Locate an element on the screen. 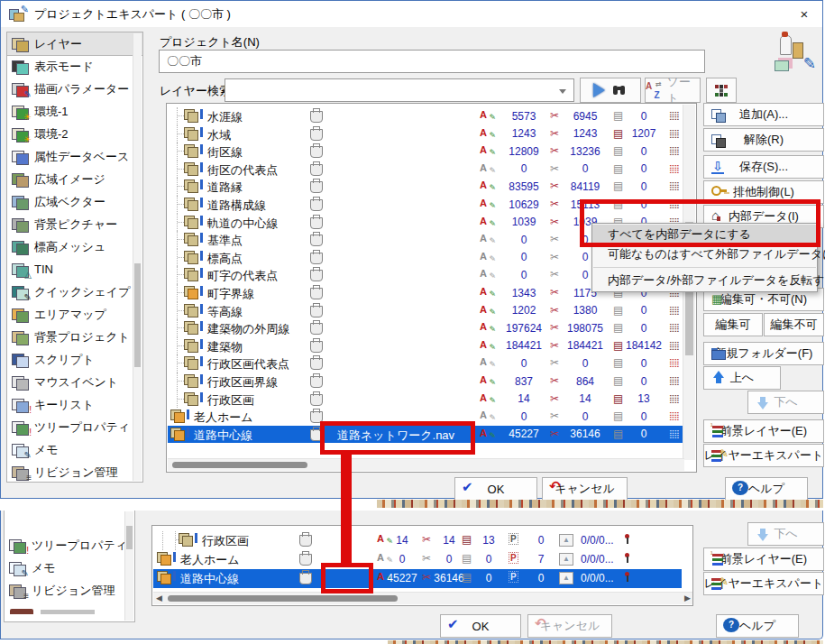  sort-button: AZ⇄ ソート is located at coordinates (673, 90).